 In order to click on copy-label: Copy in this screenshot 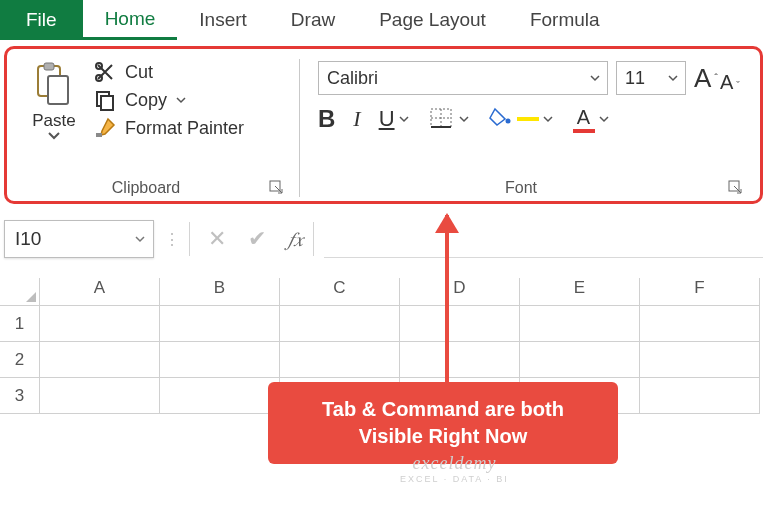, I will do `click(146, 100)`.